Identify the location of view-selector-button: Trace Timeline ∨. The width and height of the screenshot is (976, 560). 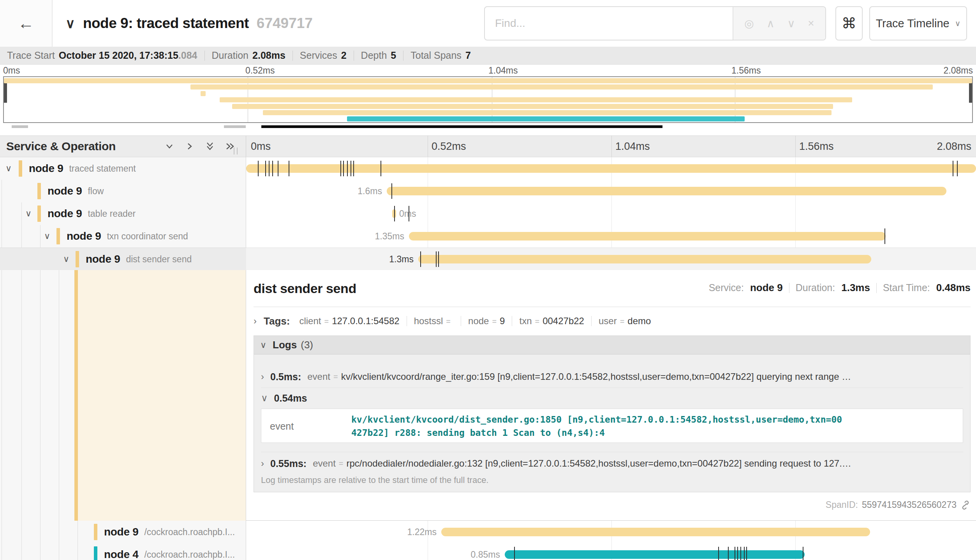
(918, 23).